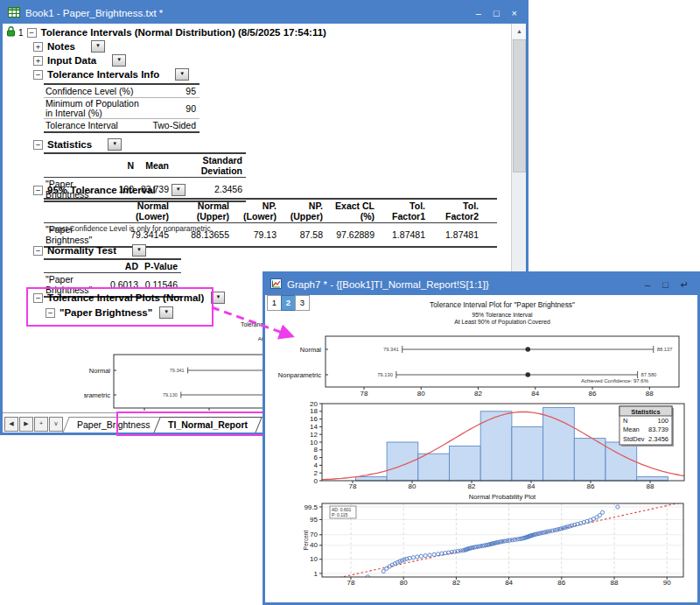 This screenshot has height=605, width=700. I want to click on ti-header: NP. (Lower), so click(256, 211).